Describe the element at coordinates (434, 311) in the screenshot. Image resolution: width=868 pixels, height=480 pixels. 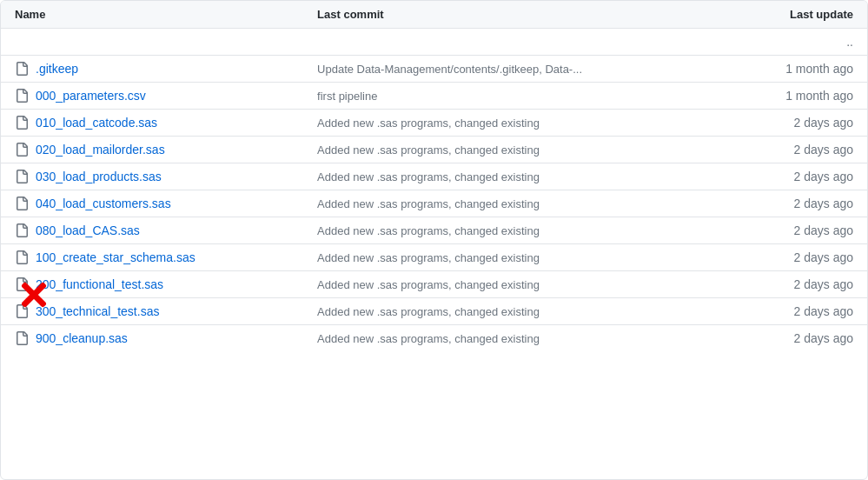
I see `table-row: 300_technical_test.sas Added new .sas pr…` at that location.